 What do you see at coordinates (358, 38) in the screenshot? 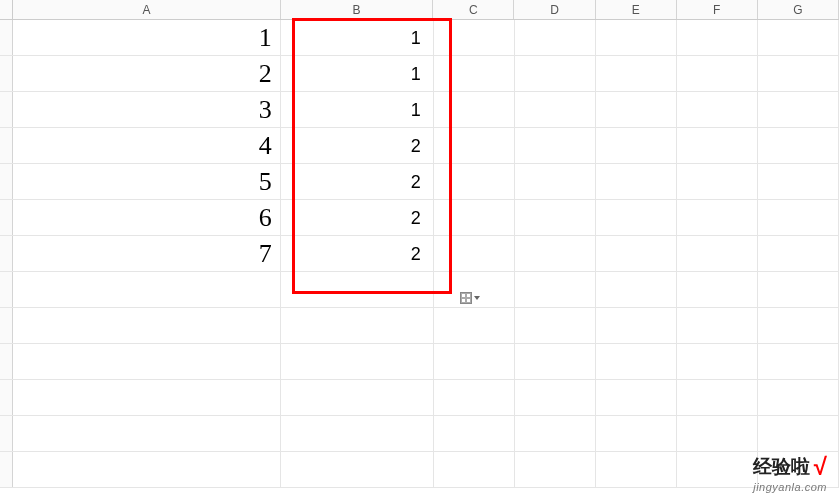
I see `cell-b1: 1` at bounding box center [358, 38].